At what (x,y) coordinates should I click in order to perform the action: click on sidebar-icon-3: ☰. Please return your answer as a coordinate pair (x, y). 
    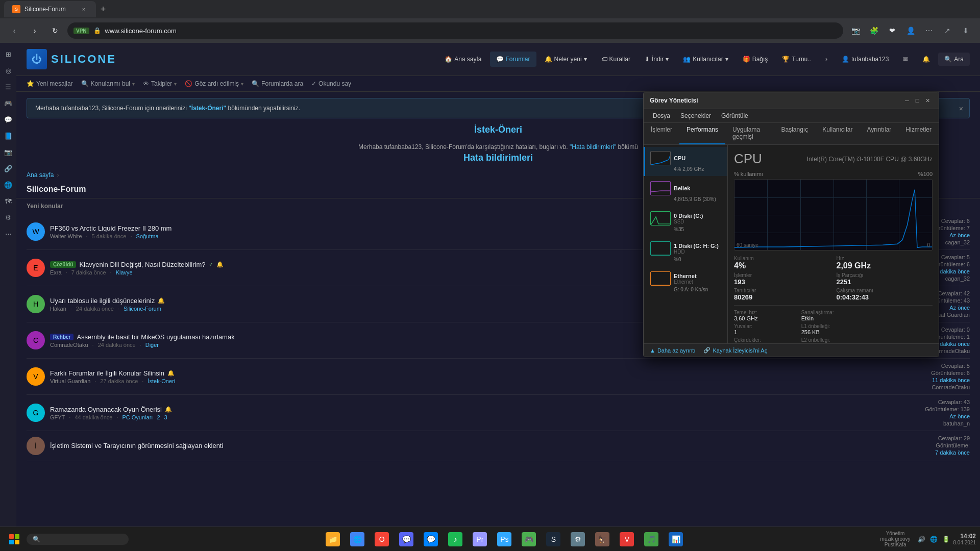
    Looking at the image, I should click on (8, 87).